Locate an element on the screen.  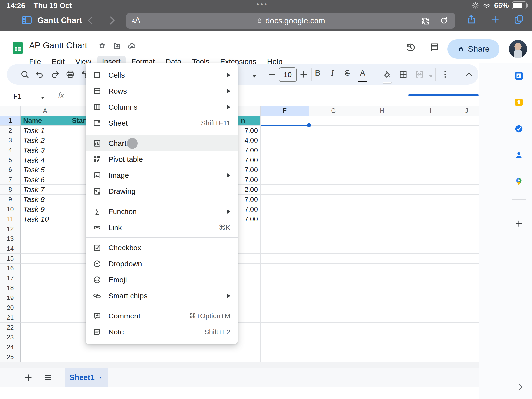
cell-r21c7 is located at coordinates (333, 318).